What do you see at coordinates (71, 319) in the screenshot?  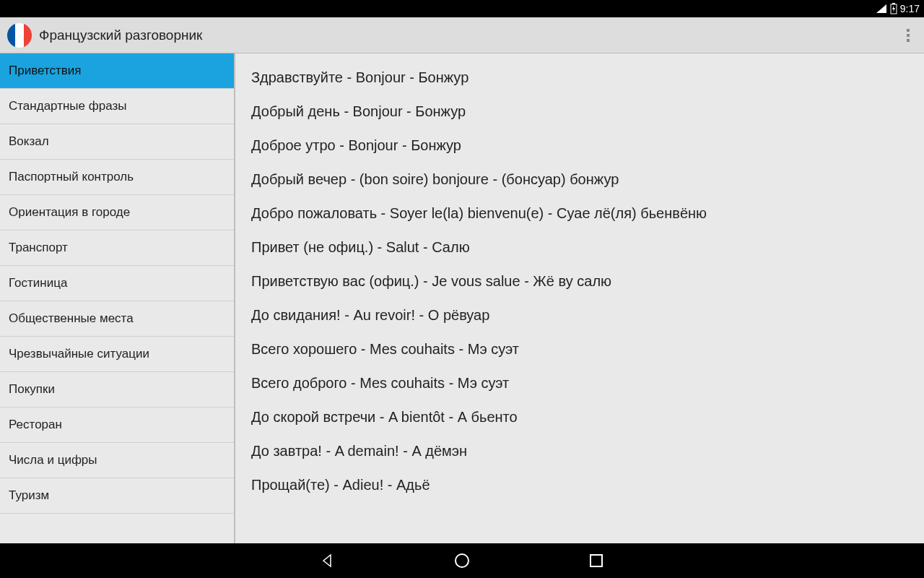 I see `sidebar-item-label: Общественные места` at bounding box center [71, 319].